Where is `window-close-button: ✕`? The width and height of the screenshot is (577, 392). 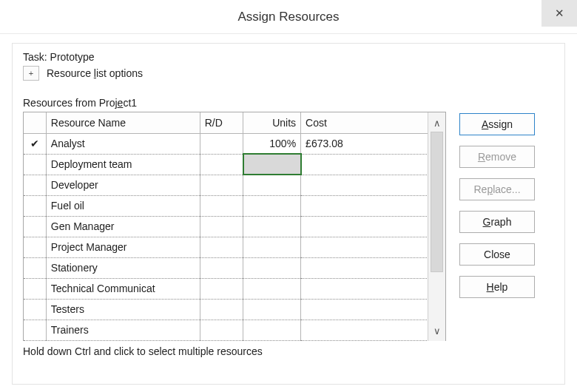 window-close-button: ✕ is located at coordinates (559, 13).